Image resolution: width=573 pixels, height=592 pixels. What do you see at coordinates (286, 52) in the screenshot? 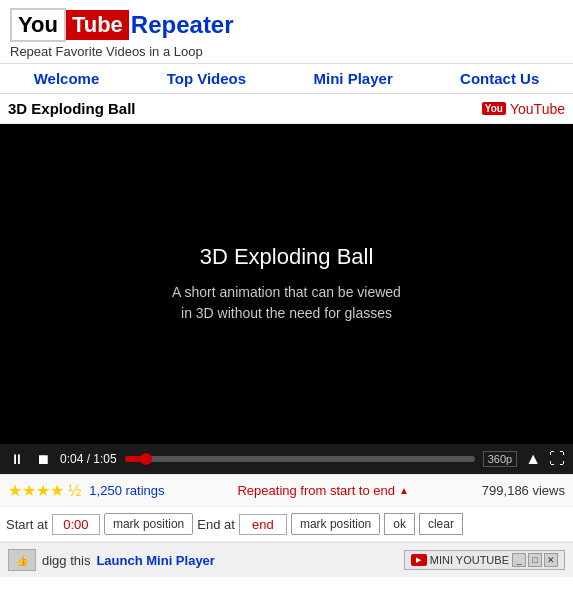
I see `tagline: Repeat Favorite Videos in a Loop` at bounding box center [286, 52].